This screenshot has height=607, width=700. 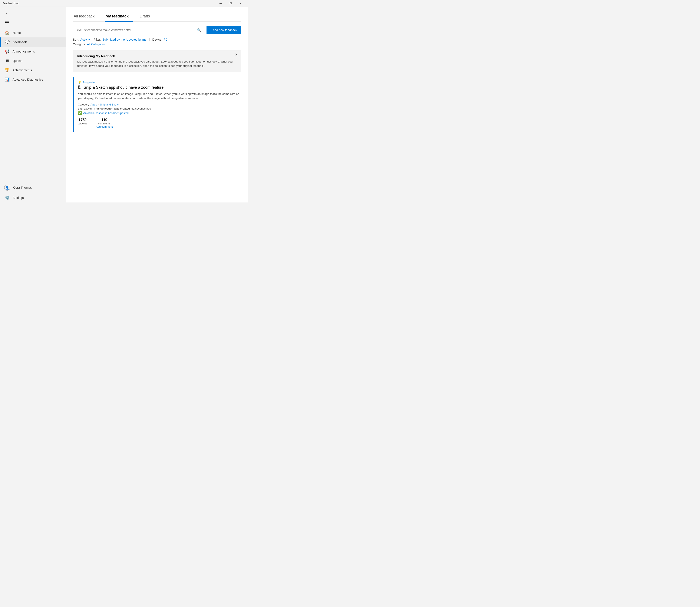 I want to click on minimize-button: —, so click(x=221, y=3).